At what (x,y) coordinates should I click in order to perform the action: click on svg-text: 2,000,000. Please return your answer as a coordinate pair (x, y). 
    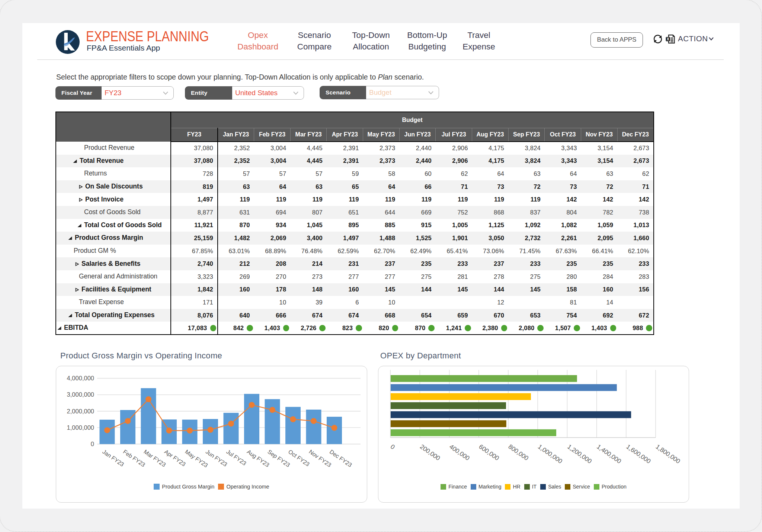
    Looking at the image, I should click on (80, 411).